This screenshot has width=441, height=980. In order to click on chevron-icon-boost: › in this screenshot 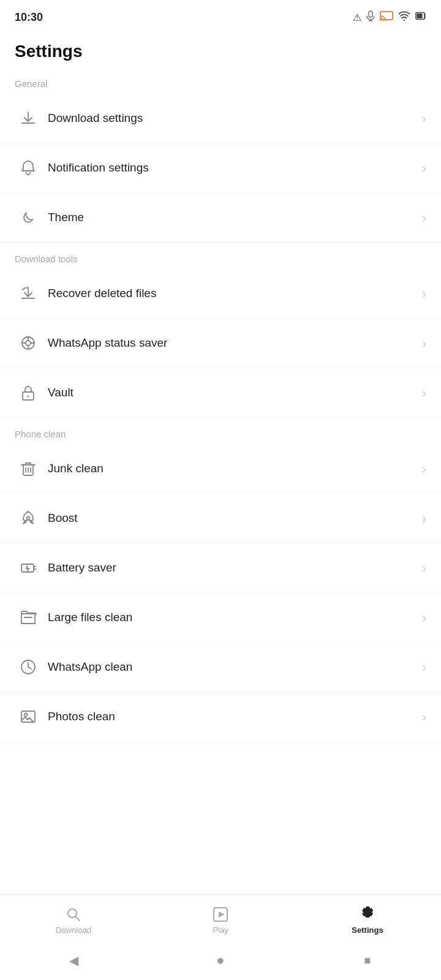, I will do `click(424, 518)`.